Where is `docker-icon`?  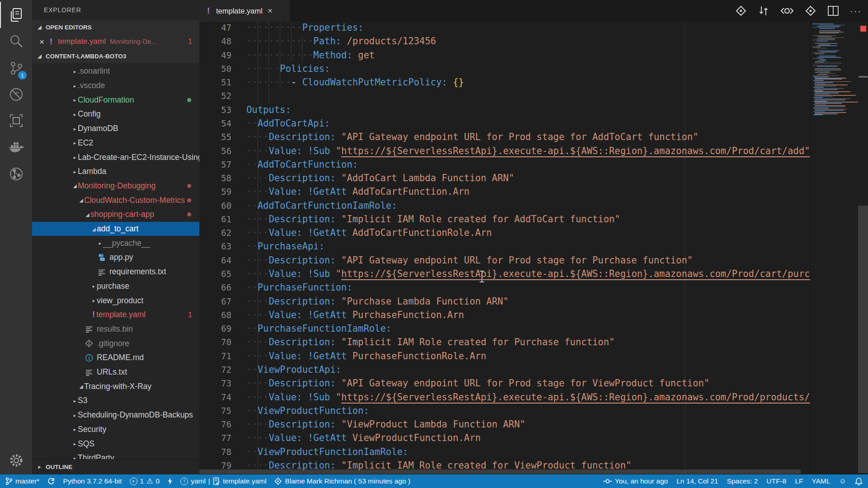
docker-icon is located at coordinates (16, 147).